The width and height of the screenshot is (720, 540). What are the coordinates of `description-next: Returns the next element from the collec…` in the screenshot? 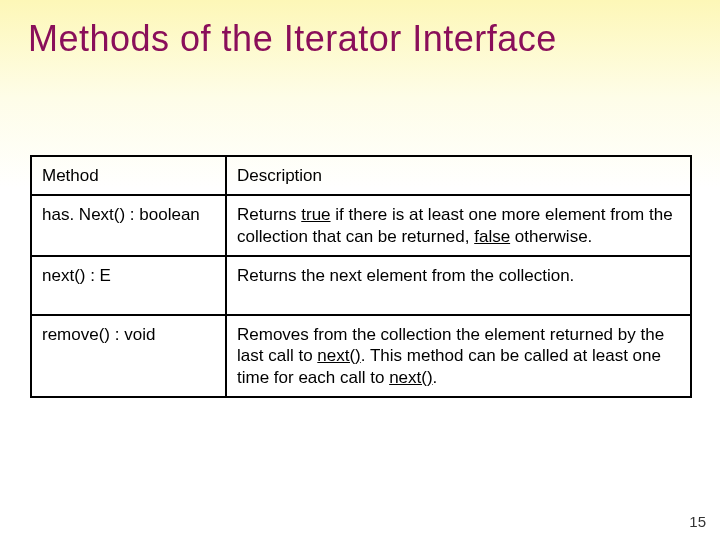 It's located at (458, 286).